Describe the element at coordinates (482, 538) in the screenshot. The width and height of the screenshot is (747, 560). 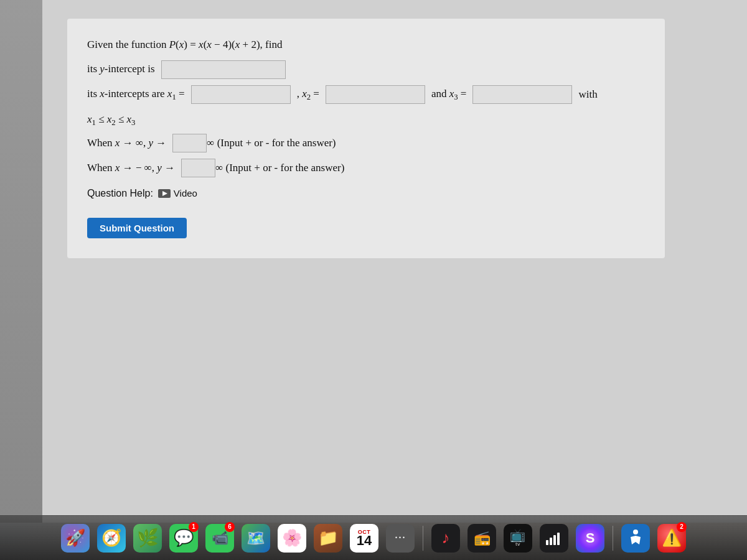
I see `dock-item-podcasts: 📻` at that location.